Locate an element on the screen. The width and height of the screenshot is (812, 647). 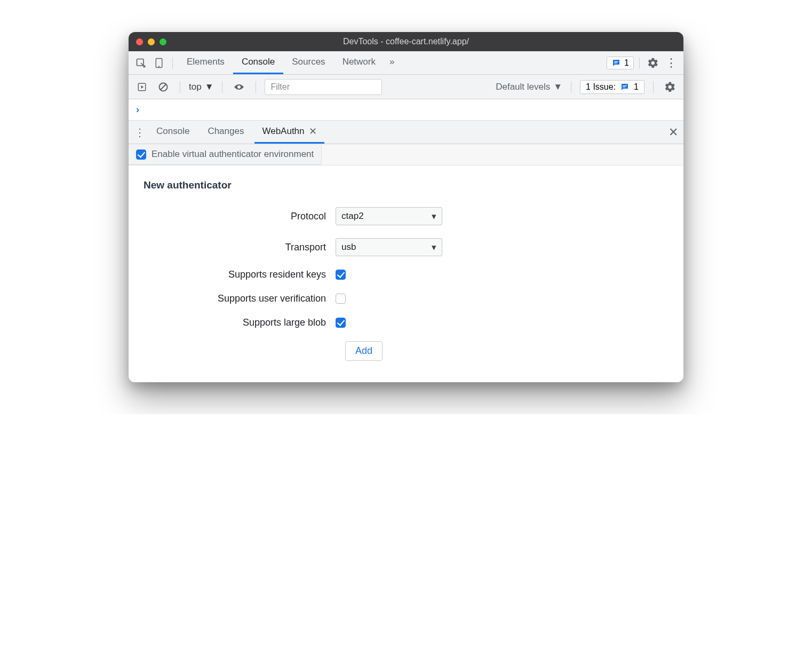
enable-bar: Enable virtual authenticator environment is located at coordinates (406, 155).